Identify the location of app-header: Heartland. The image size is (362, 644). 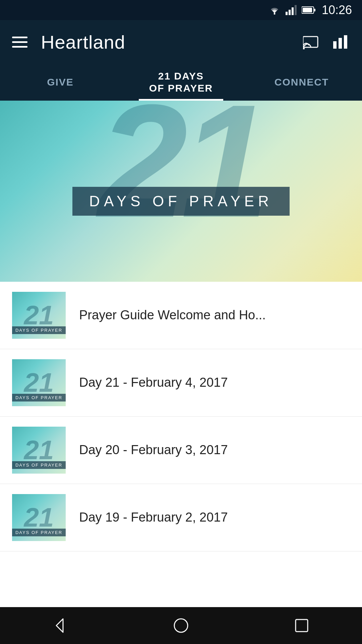
(181, 42).